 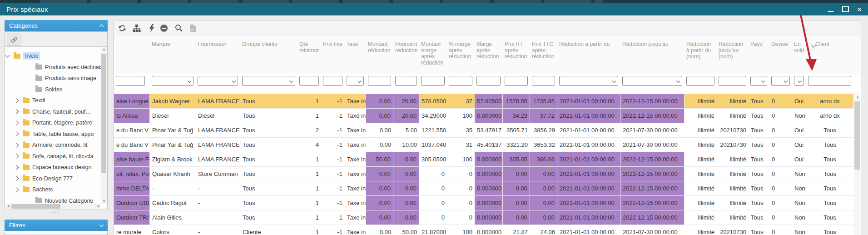 I want to click on cell-name: aise haute FO, so click(x=132, y=159).